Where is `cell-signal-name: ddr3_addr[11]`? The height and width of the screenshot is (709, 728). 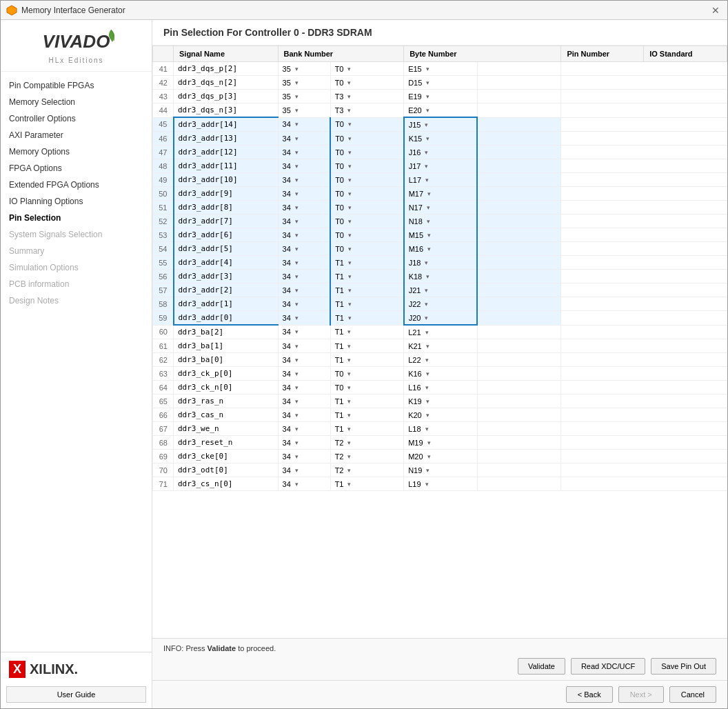 cell-signal-name: ddr3_addr[11] is located at coordinates (226, 166).